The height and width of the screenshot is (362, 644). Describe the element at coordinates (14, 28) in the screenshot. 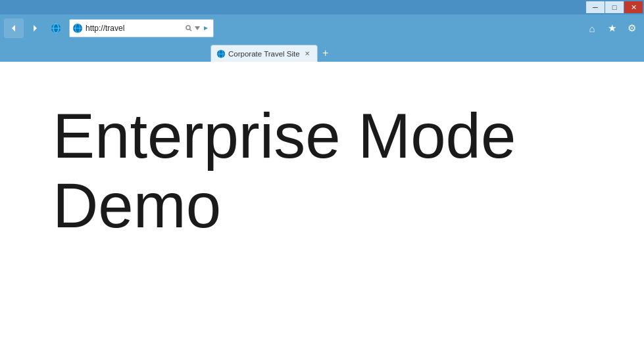

I see `back-button` at that location.